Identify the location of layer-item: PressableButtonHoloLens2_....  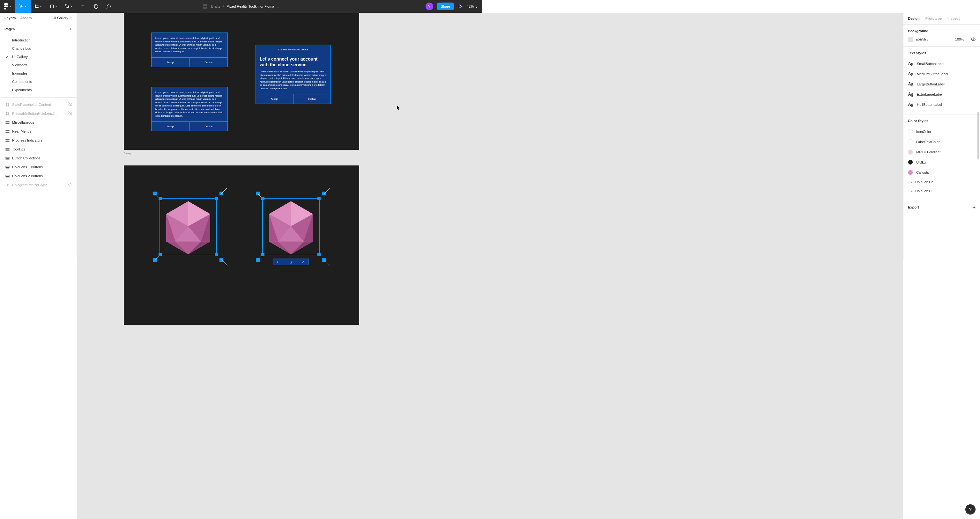
(38, 113).